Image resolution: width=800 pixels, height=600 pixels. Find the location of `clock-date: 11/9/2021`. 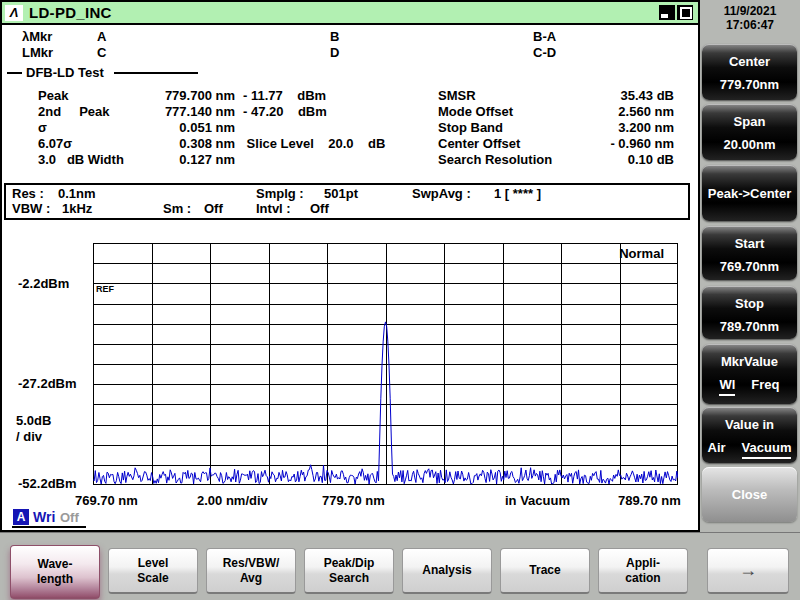

clock-date: 11/9/2021 is located at coordinates (750, 11).